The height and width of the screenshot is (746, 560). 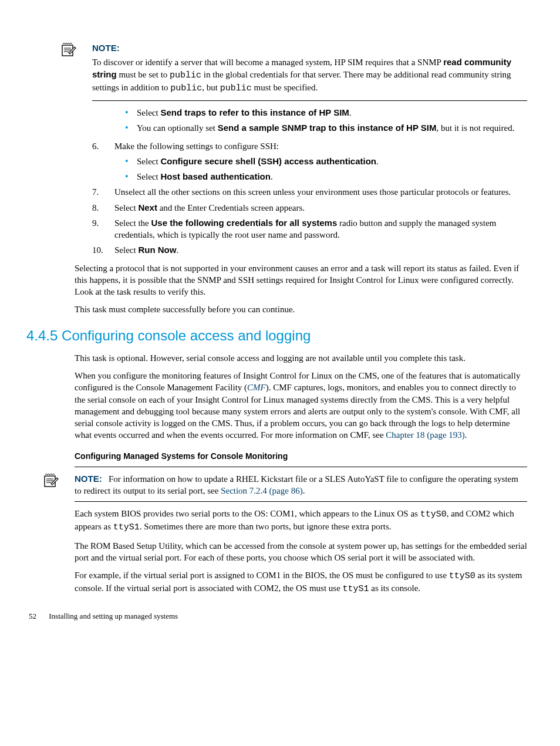 I want to click on step-item: 9. Select the Use the following credenti…, so click(x=301, y=229).